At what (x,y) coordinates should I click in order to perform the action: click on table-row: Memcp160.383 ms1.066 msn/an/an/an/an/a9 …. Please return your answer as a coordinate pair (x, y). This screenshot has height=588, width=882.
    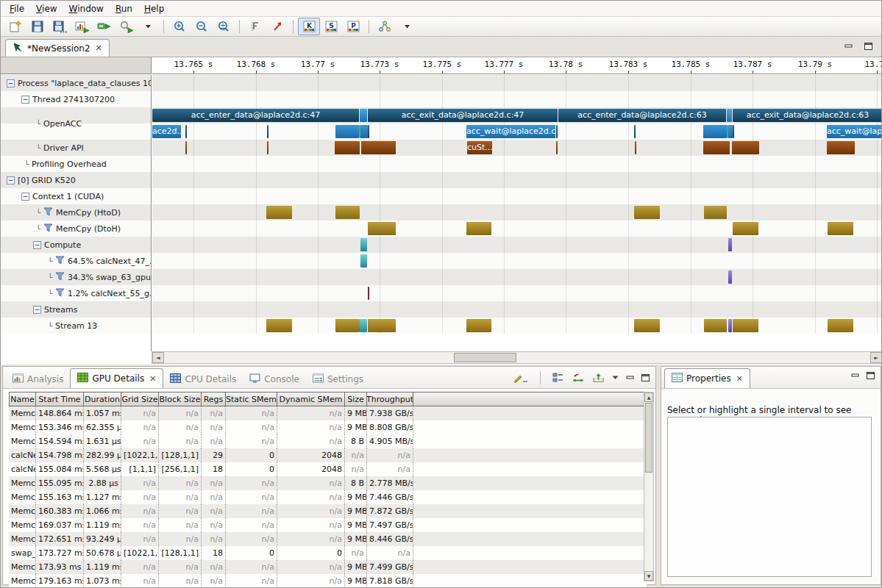
    Looking at the image, I should click on (328, 512).